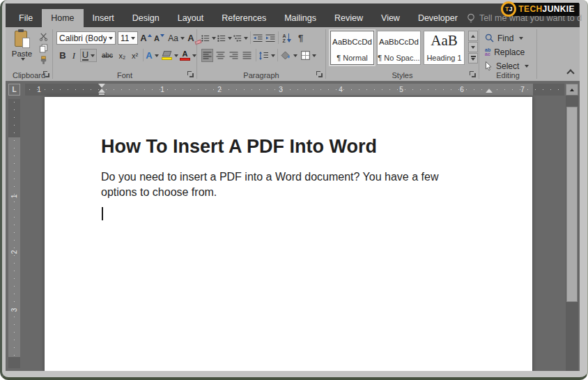  I want to click on cut-button, so click(43, 36).